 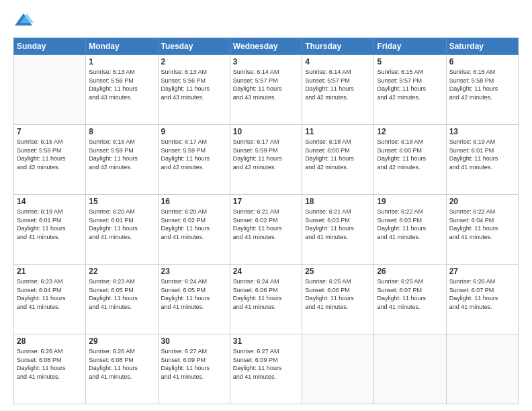 What do you see at coordinates (50, 47) in the screenshot?
I see `weekday-header-sunday: Sunday` at bounding box center [50, 47].